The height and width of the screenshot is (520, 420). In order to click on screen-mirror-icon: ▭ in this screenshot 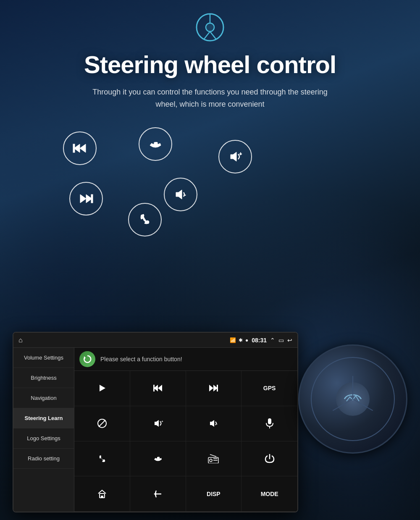, I will do `click(281, 340)`.